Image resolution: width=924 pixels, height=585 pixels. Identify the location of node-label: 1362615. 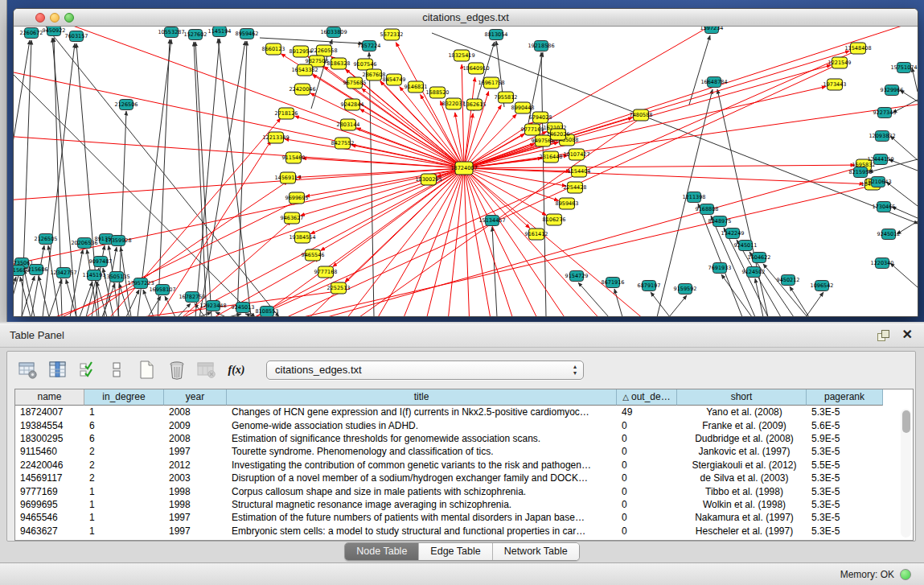
(474, 105).